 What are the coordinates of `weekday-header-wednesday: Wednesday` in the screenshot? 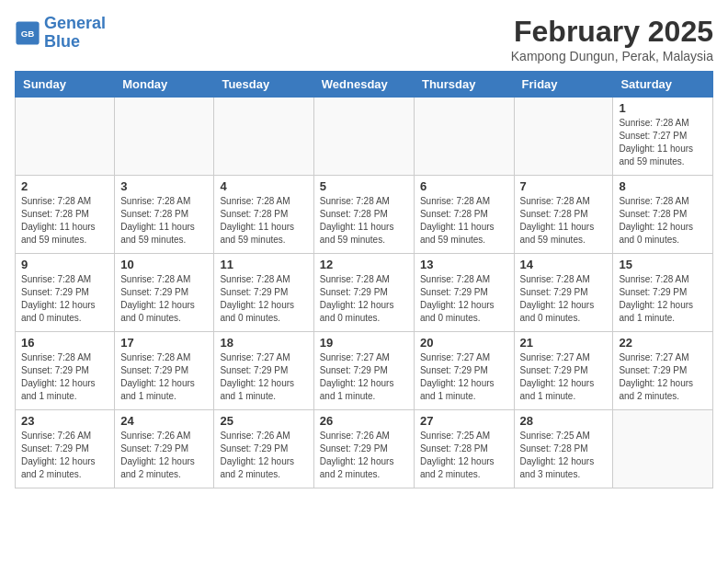 It's located at (364, 85).